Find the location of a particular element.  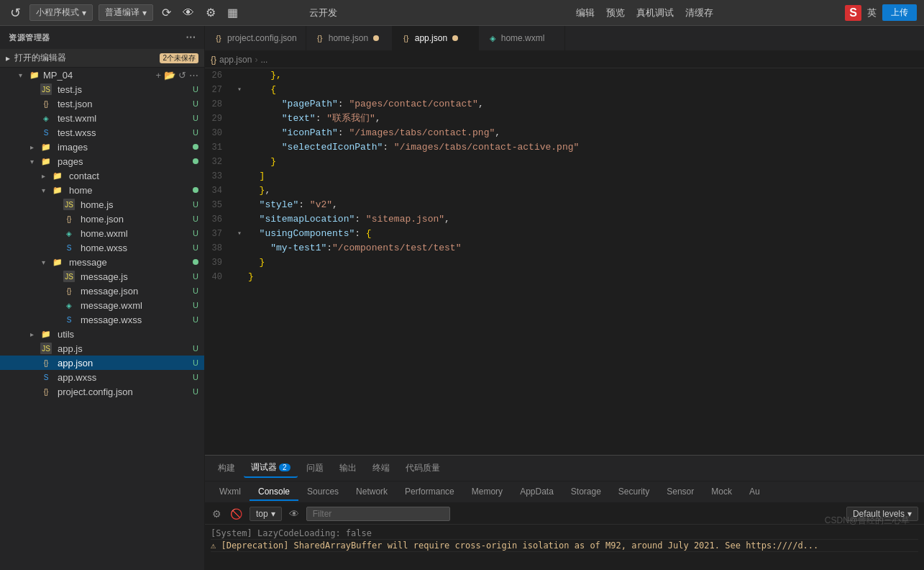

eye-icon: 👁 is located at coordinates (188, 13).